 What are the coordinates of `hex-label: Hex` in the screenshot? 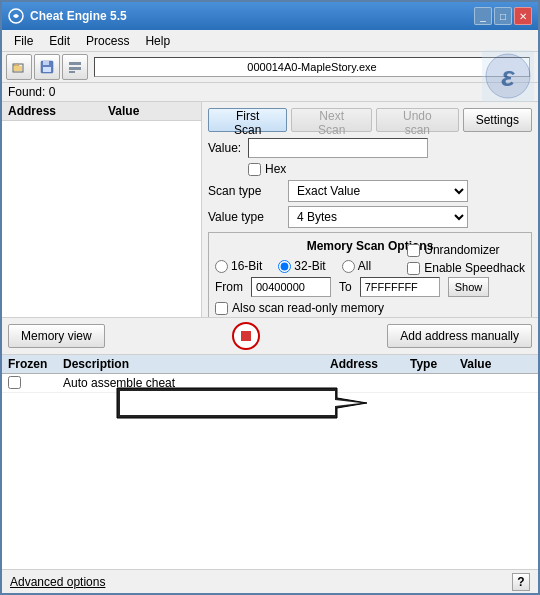 It's located at (276, 169).